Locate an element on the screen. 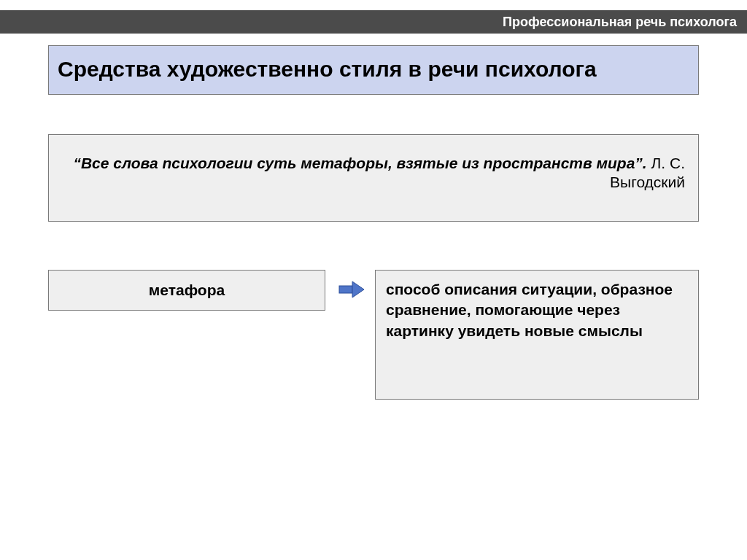 The height and width of the screenshot is (560, 747). header-bar: Профессиональная речь психолога is located at coordinates (384, 22).